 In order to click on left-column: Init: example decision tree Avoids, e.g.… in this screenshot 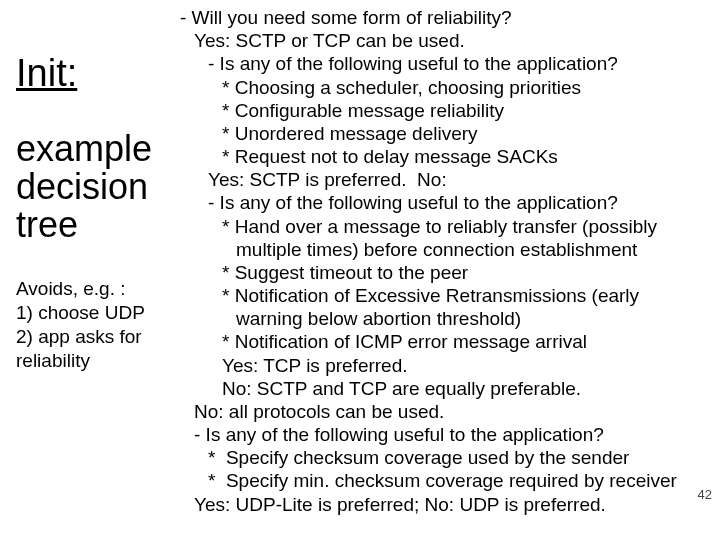, I will do `click(95, 213)`.